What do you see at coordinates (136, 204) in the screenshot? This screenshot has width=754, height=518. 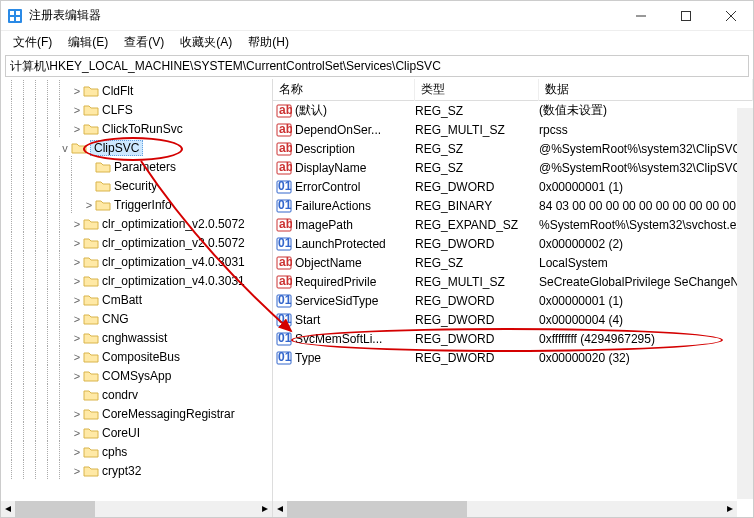 I see `tree-item: >TriggerInfo` at bounding box center [136, 204].